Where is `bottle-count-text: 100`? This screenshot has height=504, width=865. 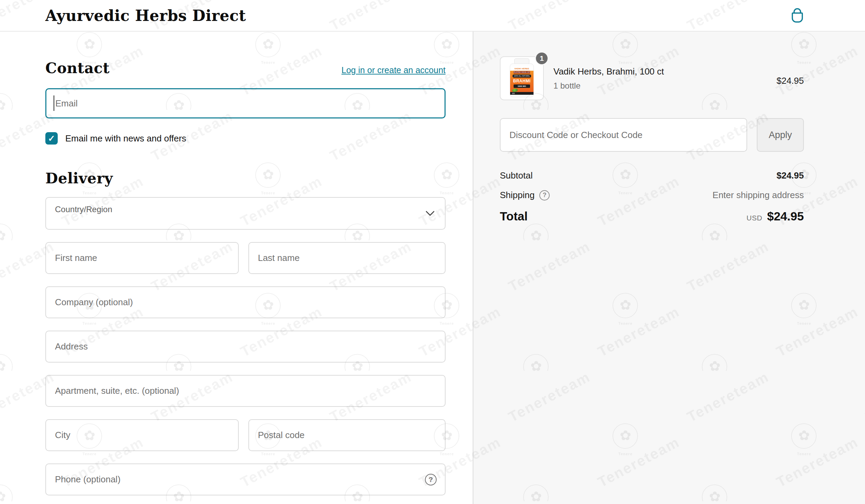 bottle-count-text: 100 is located at coordinates (522, 93).